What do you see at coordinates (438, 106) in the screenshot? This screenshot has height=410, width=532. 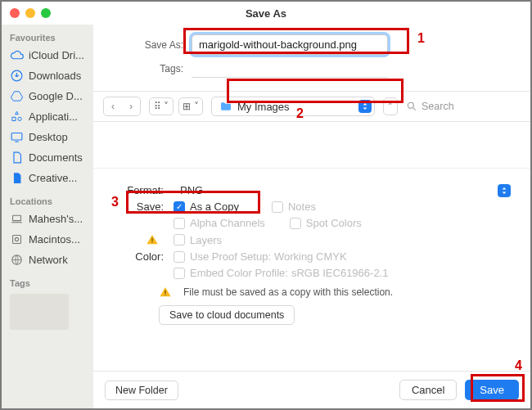 I see `search-placeholder: Search` at bounding box center [438, 106].